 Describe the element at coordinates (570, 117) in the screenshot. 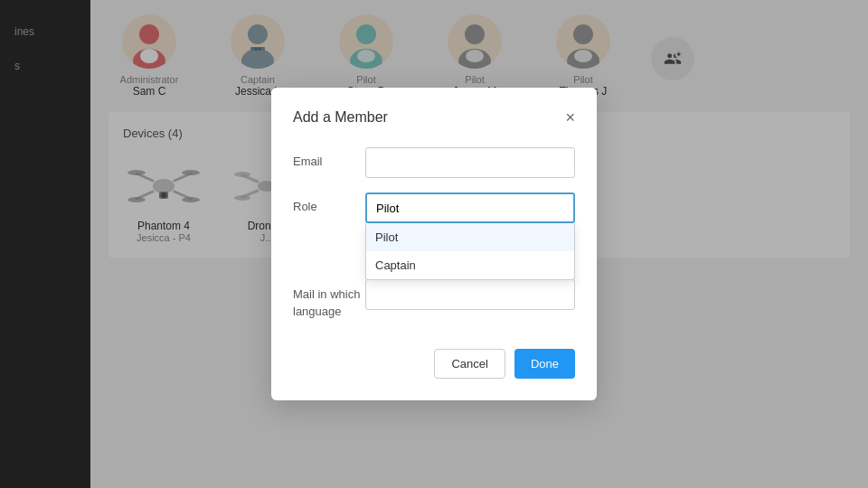

I see `modal-close-button: ×` at that location.